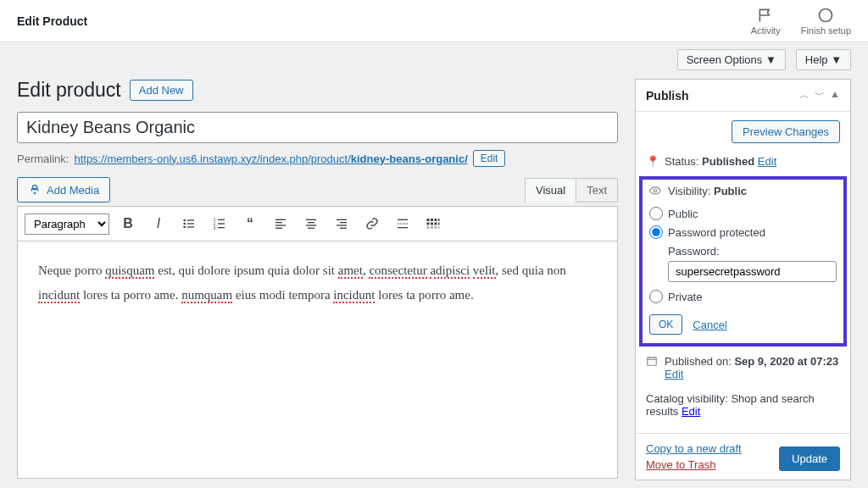 This screenshot has height=488, width=868. I want to click on password-label: Password:, so click(753, 251).